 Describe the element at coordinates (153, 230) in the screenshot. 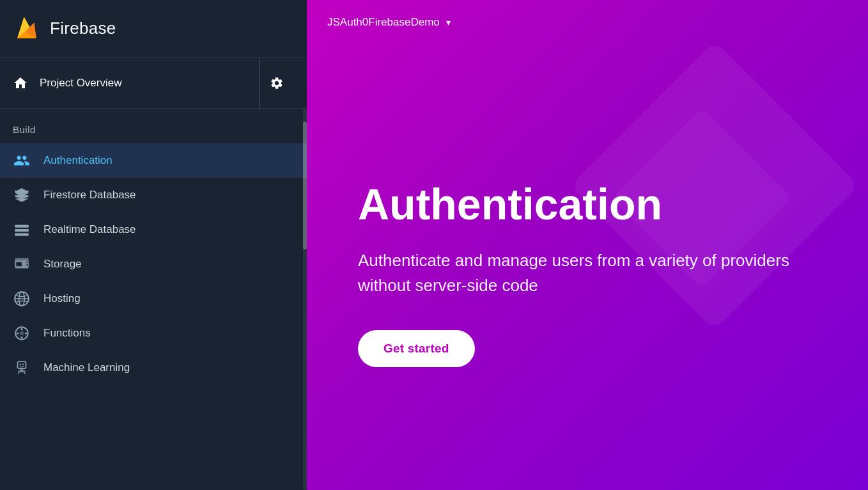

I see `sidebar-item-realtime-database: Realtime Database` at that location.